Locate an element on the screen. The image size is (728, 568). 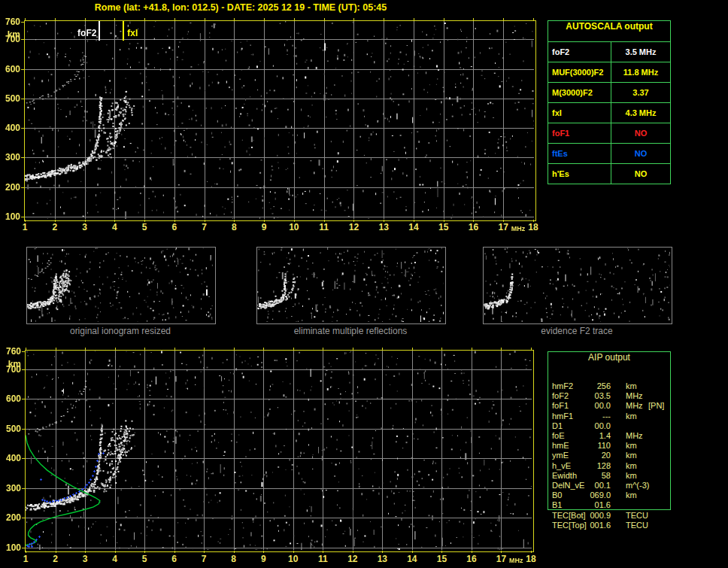
aip-value: 256 is located at coordinates (593, 387).